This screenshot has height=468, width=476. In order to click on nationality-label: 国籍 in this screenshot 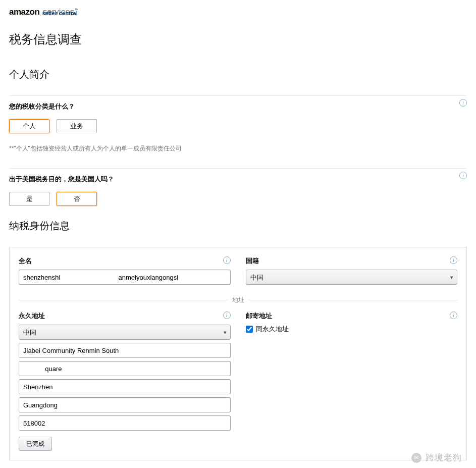, I will do `click(352, 261)`.